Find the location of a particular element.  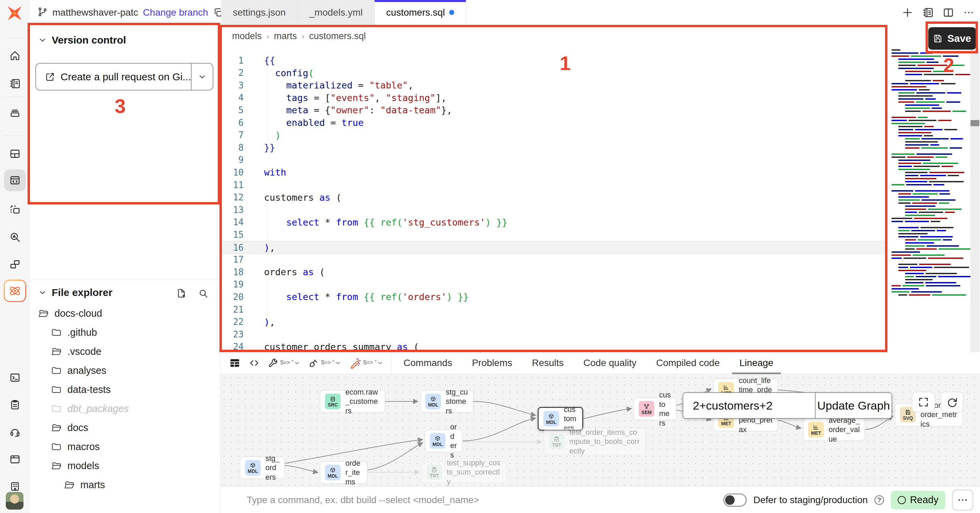

code-line-11: 11 is located at coordinates (554, 185).